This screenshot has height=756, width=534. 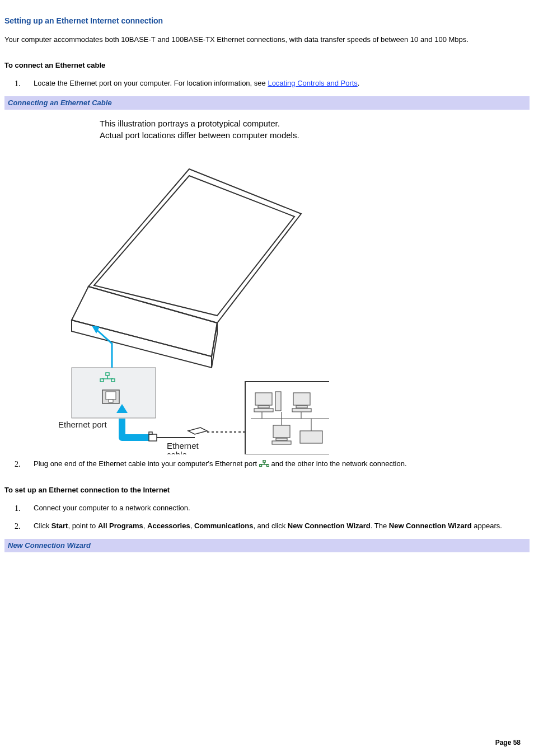 What do you see at coordinates (267, 40) in the screenshot?
I see `intro-paragraph: Your computer accommodates both 10BASE-T…` at bounding box center [267, 40].